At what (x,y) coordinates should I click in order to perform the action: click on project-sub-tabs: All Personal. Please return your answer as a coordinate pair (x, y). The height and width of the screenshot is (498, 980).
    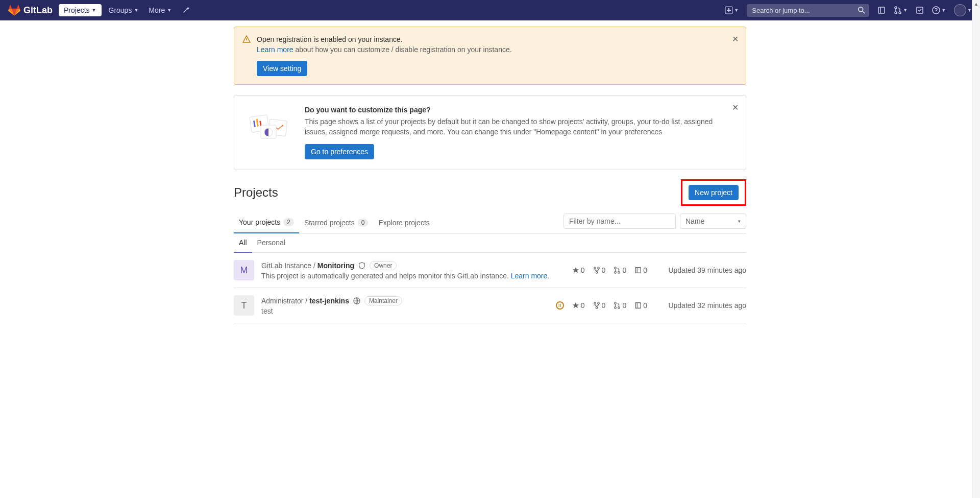
    Looking at the image, I should click on (490, 243).